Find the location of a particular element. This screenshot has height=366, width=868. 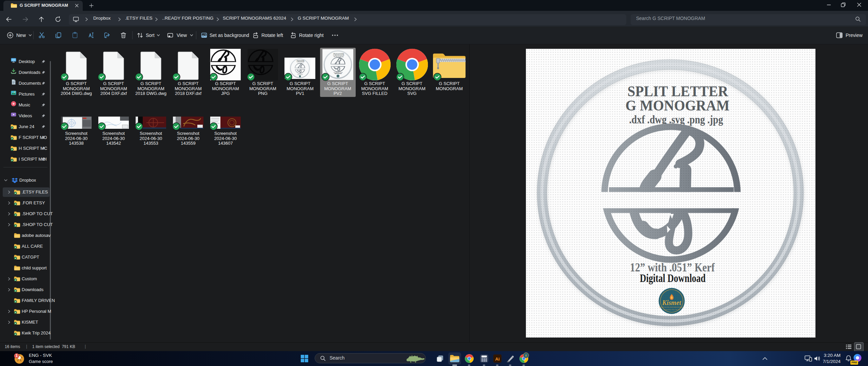

svg-text: 1 is located at coordinates (17, 355).